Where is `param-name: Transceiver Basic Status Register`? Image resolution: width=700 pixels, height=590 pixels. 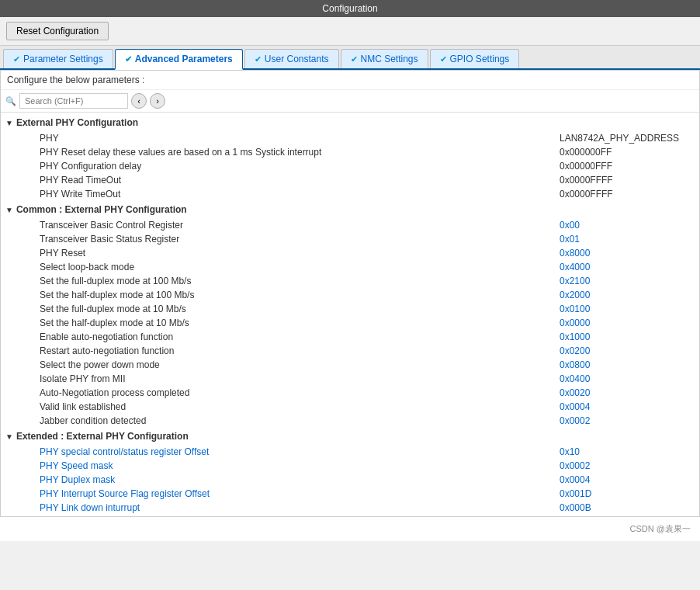
param-name: Transceiver Basic Status Register is located at coordinates (280, 239).